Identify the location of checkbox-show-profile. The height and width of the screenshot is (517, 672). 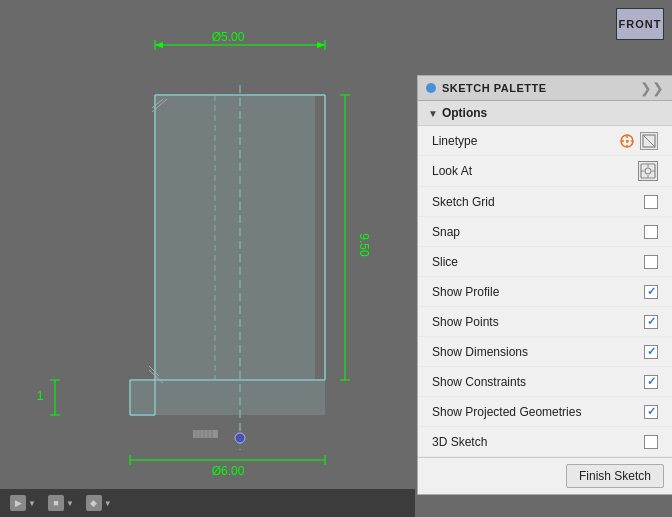
(651, 292).